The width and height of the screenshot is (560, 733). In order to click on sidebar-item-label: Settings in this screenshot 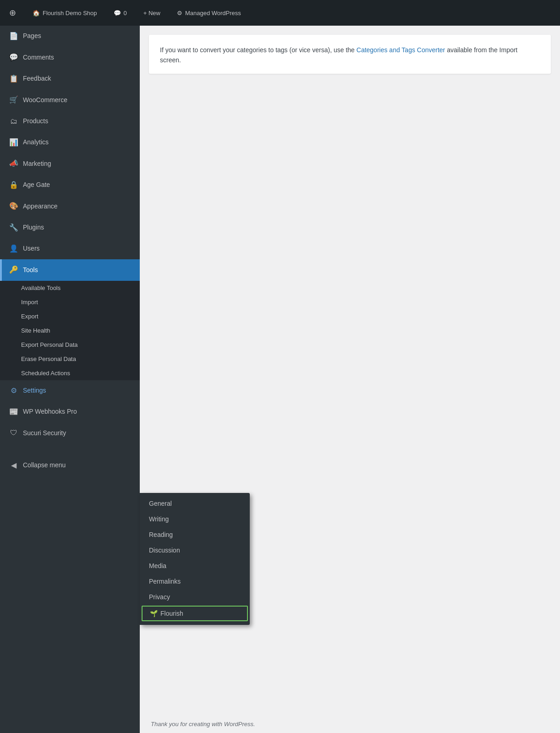, I will do `click(35, 391)`.